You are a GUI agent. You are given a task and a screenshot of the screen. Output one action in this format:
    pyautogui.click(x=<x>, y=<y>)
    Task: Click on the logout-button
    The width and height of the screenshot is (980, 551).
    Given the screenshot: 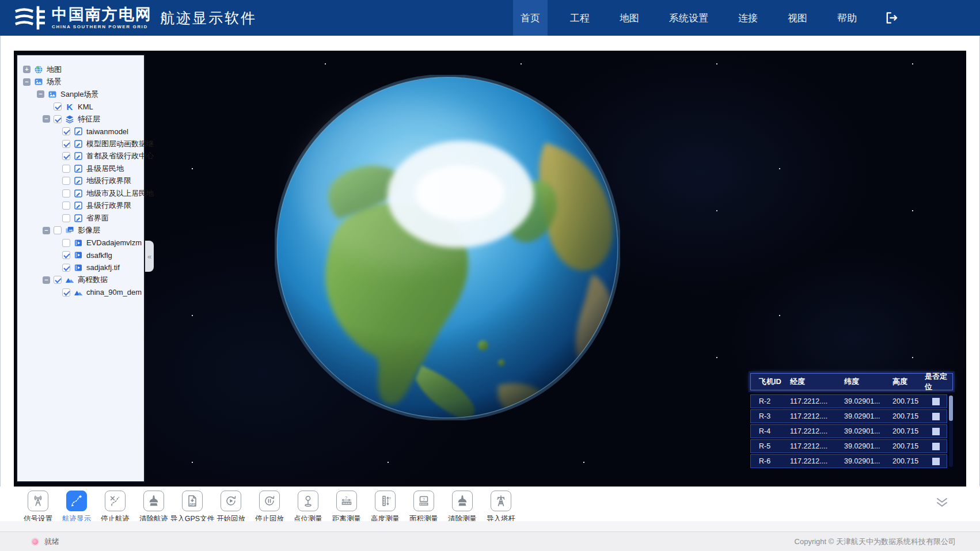 What is the action you would take?
    pyautogui.click(x=892, y=18)
    